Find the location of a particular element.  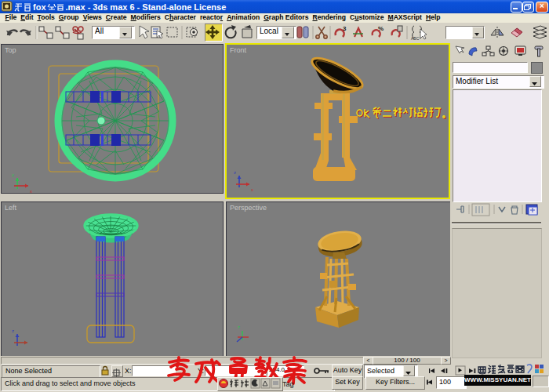

svg-text: y is located at coordinates (13, 175).